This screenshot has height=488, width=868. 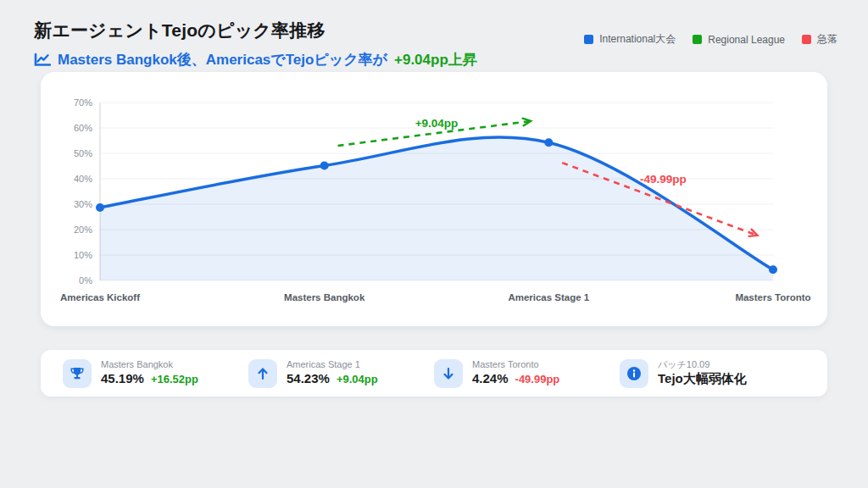 What do you see at coordinates (820, 39) in the screenshot?
I see `legend-item-crash: 急落` at bounding box center [820, 39].